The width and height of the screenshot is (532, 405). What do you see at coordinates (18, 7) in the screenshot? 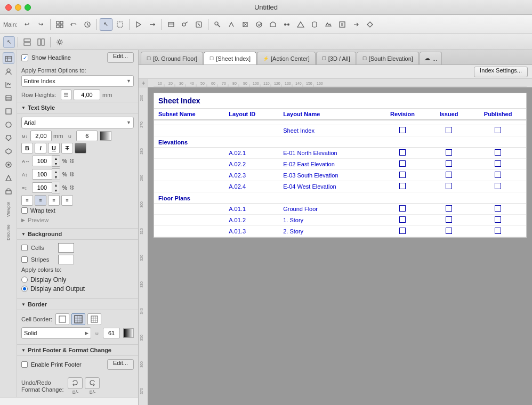
I see `minimize-button` at bounding box center [18, 7].